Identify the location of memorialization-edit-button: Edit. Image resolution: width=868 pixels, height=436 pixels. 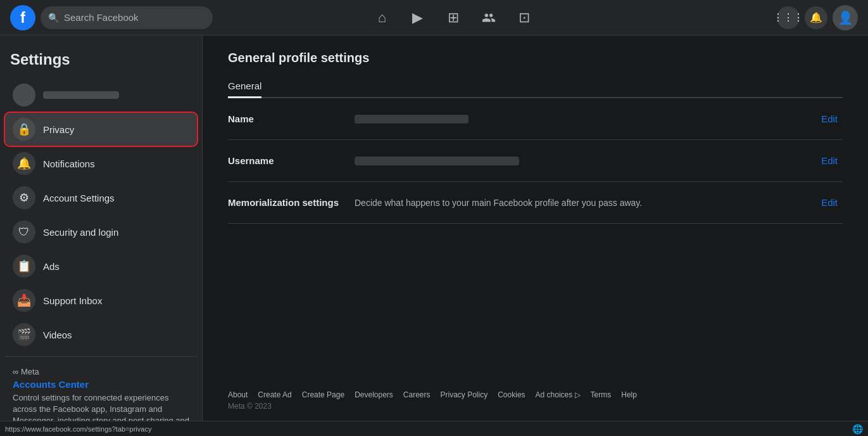
(829, 203).